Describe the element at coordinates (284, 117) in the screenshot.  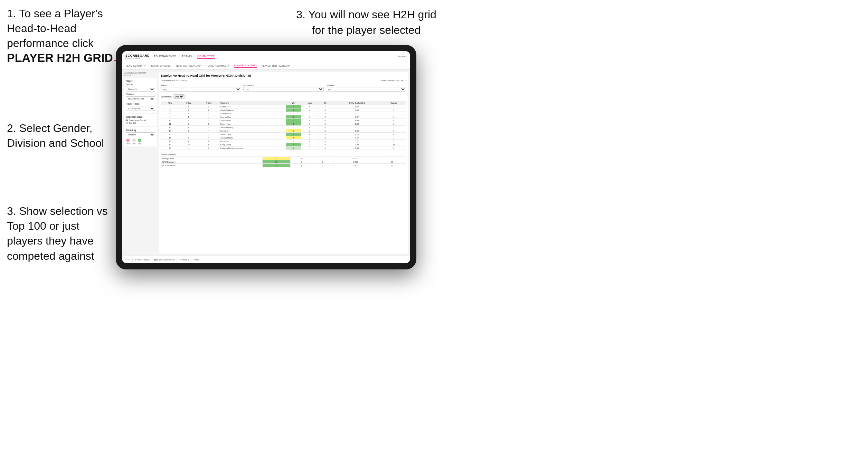
I see `table-row: 9 1 4 Sharon Mun 1 0 0 3.67 3` at that location.